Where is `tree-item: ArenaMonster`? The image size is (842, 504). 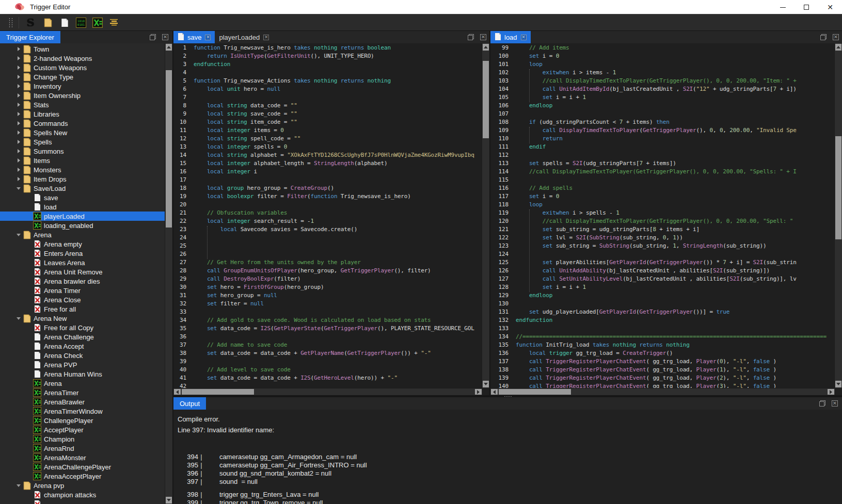 tree-item: ArenaMonster is located at coordinates (83, 458).